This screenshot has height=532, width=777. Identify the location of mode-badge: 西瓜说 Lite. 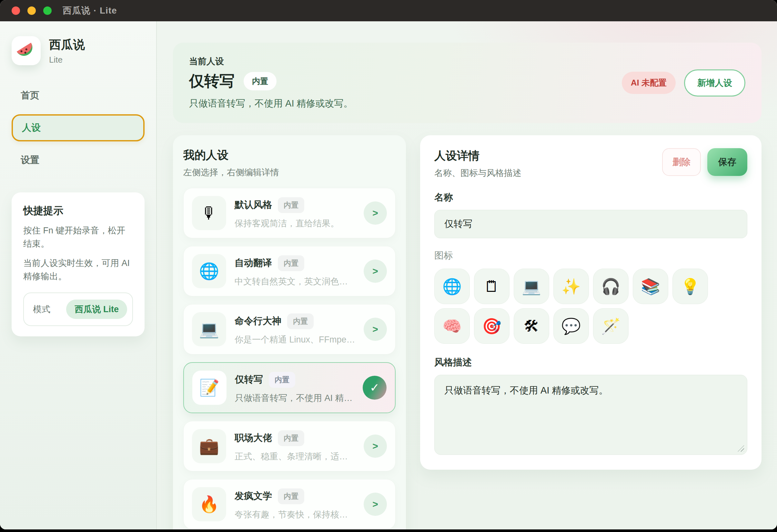
(97, 309).